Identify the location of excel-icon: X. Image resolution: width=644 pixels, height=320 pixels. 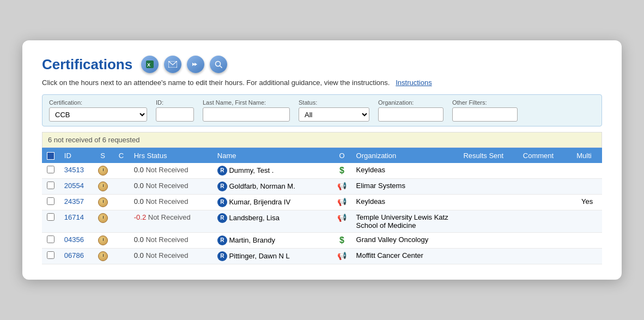
(150, 64).